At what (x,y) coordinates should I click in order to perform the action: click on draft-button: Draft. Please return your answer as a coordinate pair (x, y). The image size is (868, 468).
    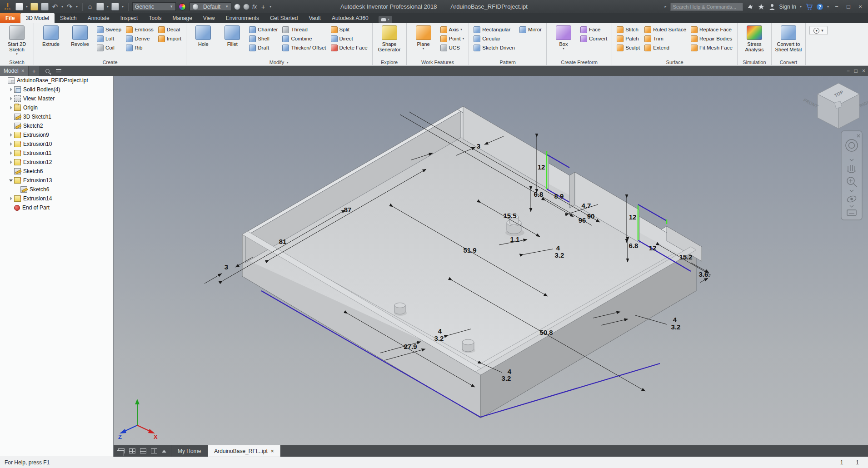
    Looking at the image, I should click on (264, 48).